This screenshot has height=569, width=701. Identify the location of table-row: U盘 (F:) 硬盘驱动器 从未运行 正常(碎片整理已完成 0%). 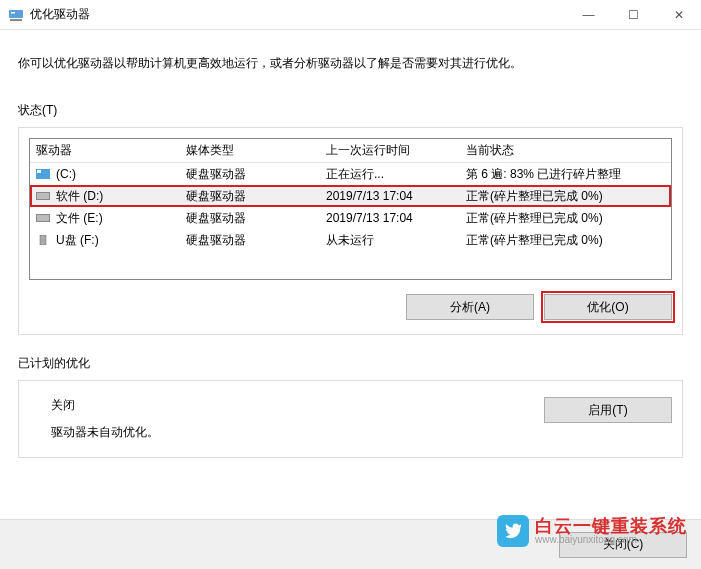
(350, 240).